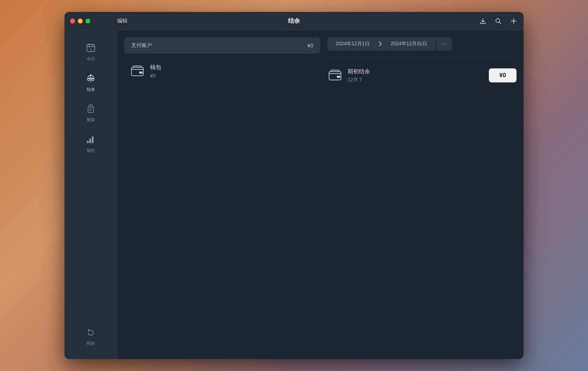 Image resolution: width=588 pixels, height=371 pixels. I want to click on sidebar: 7 今日 结余, so click(91, 195).